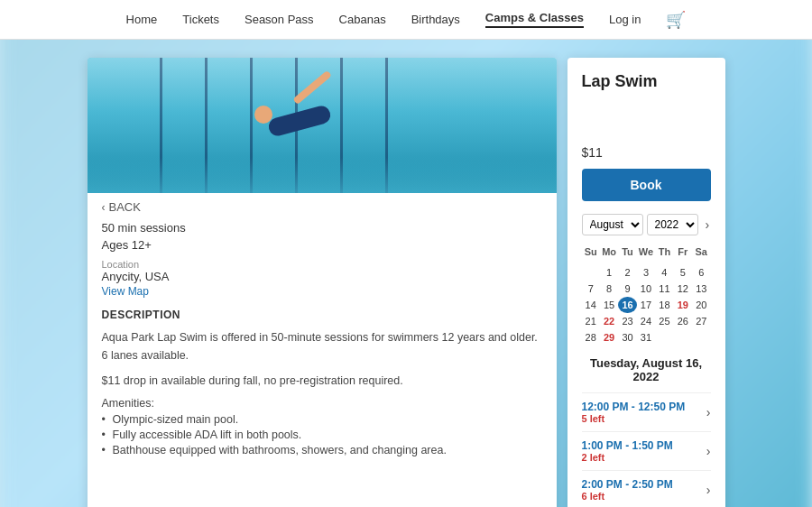 This screenshot has width=812, height=507. I want to click on day-header-su: Su, so click(591, 252).